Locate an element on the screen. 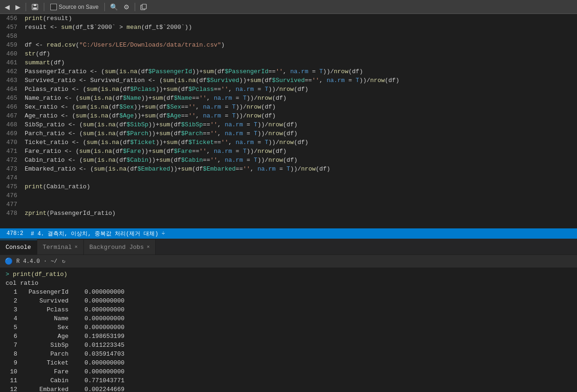 The image size is (577, 392). row-num: 5 is located at coordinates (11, 327).